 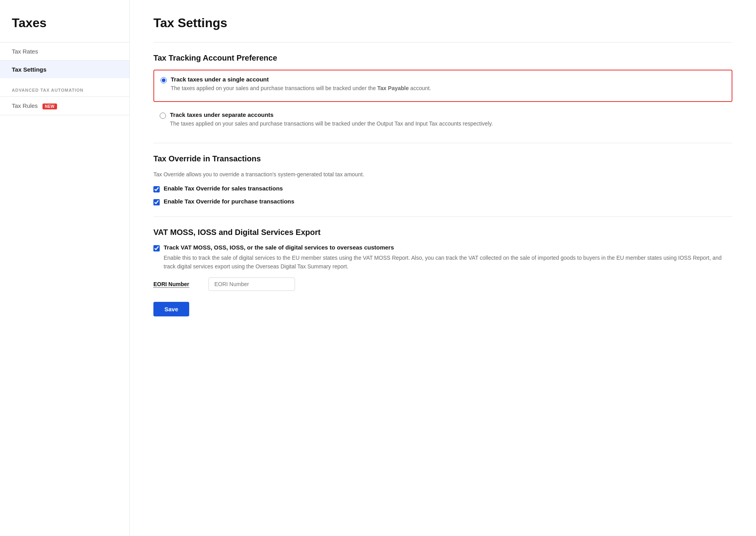 What do you see at coordinates (65, 106) in the screenshot?
I see `sidebar-item-tax-rules: Tax Rules NEW` at bounding box center [65, 106].